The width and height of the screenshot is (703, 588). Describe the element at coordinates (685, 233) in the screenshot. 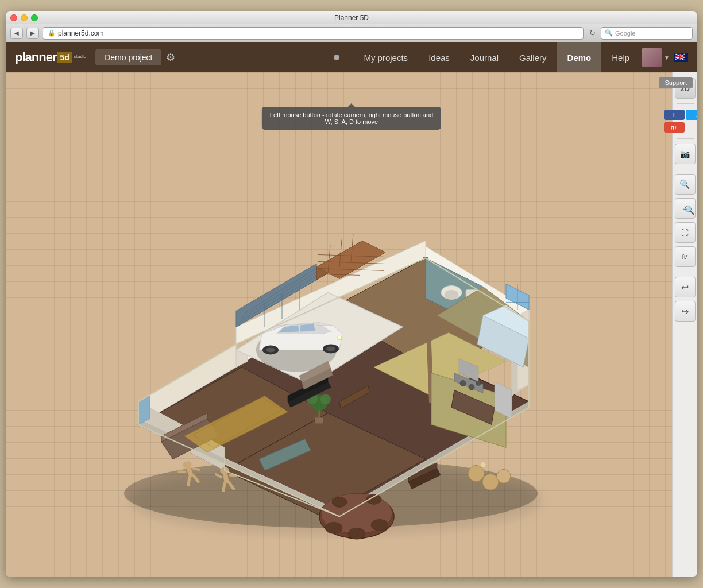

I see `fullscreen-button: ⛶` at that location.